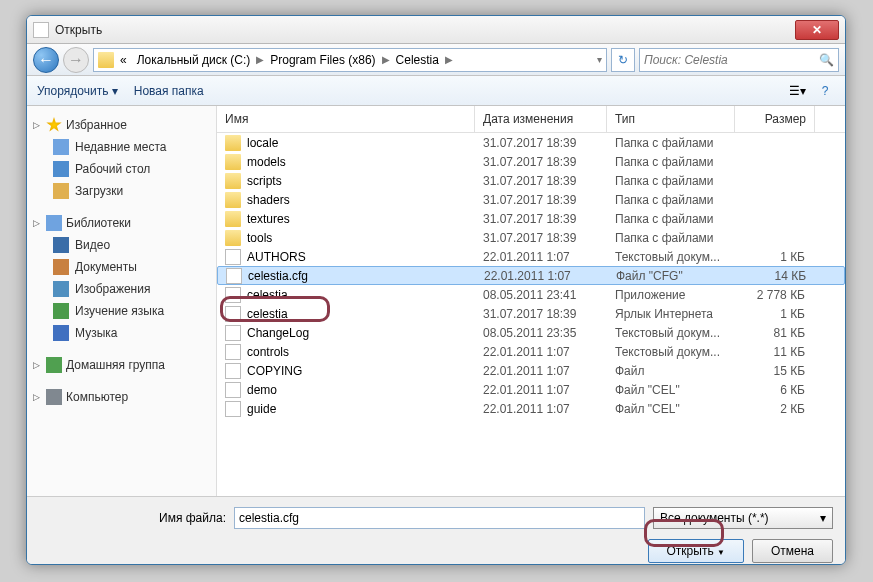 Image resolution: width=873 pixels, height=582 pixels. I want to click on help-button: ?, so click(825, 91).